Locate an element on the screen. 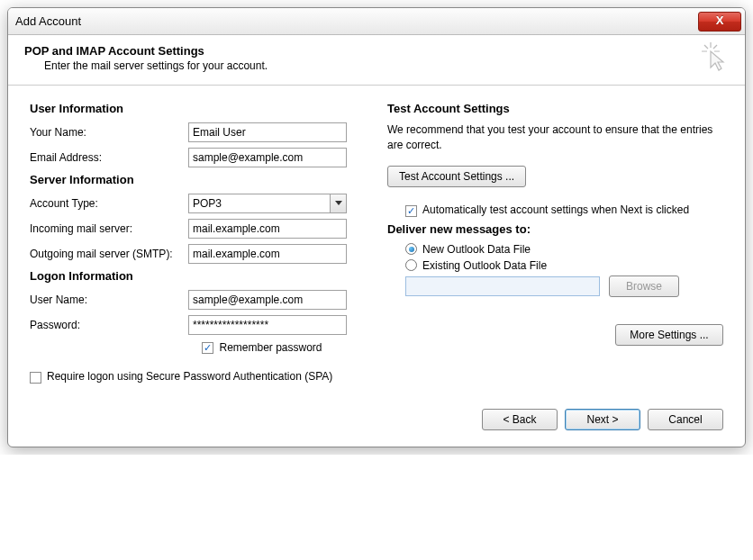 This screenshot has width=753, height=560. outgoing-input is located at coordinates (268, 254).